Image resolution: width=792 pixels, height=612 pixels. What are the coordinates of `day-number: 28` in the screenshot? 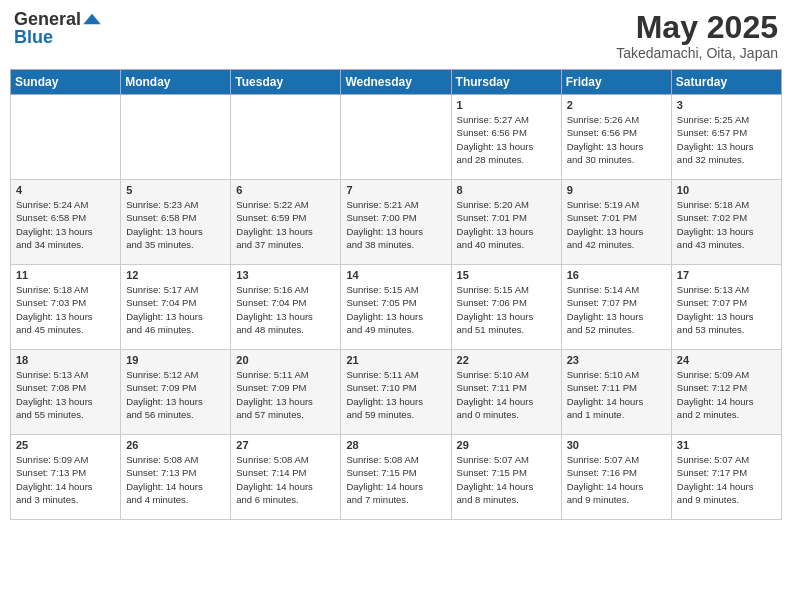 It's located at (396, 445).